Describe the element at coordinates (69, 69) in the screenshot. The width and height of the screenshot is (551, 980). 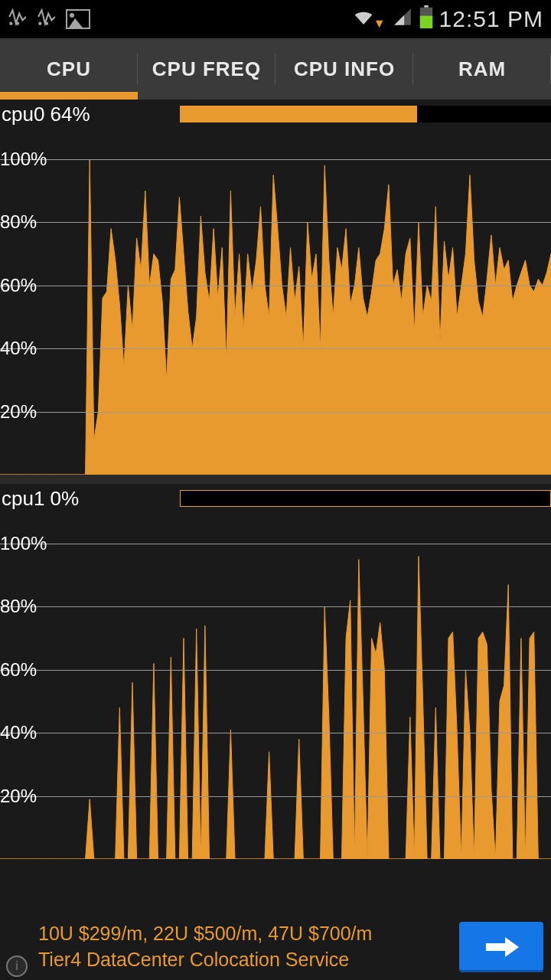
I see `tab-cpu: CPU` at that location.